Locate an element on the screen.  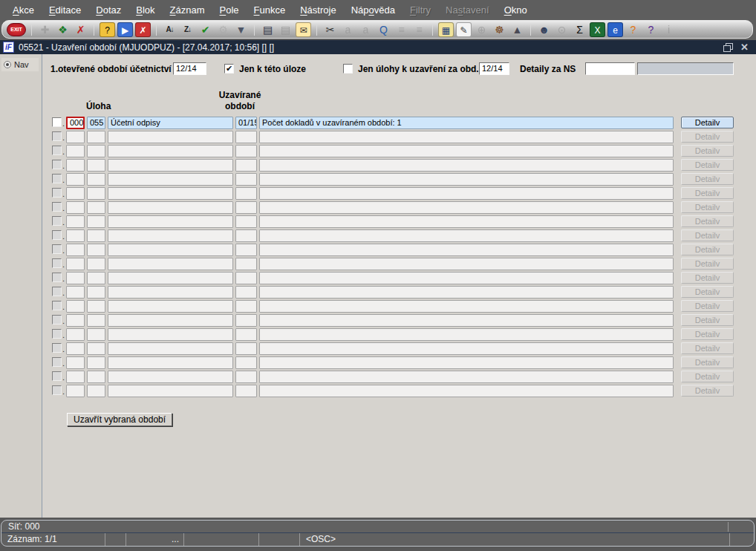
delete-record-icon: ✗ is located at coordinates (80, 30).